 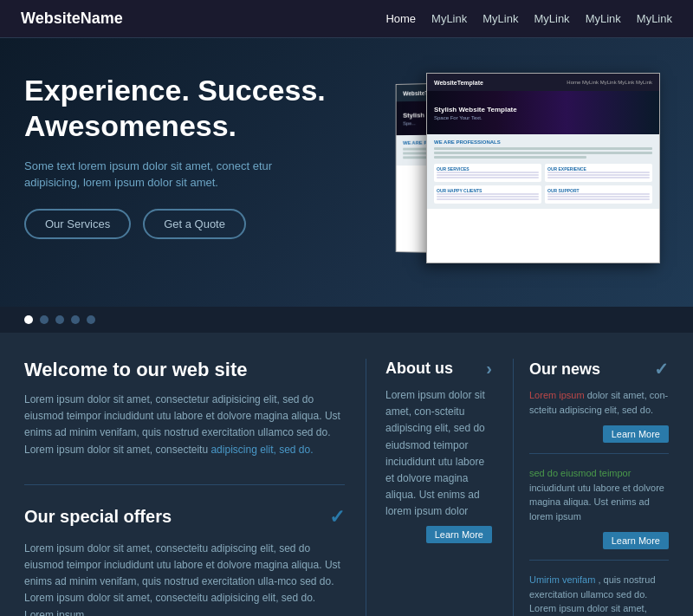 What do you see at coordinates (488, 175) in the screenshot?
I see `mockup-our-services-text` at bounding box center [488, 175].